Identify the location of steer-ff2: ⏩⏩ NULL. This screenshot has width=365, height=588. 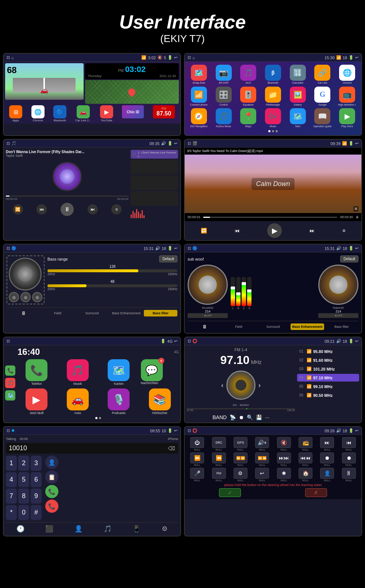
(241, 459).